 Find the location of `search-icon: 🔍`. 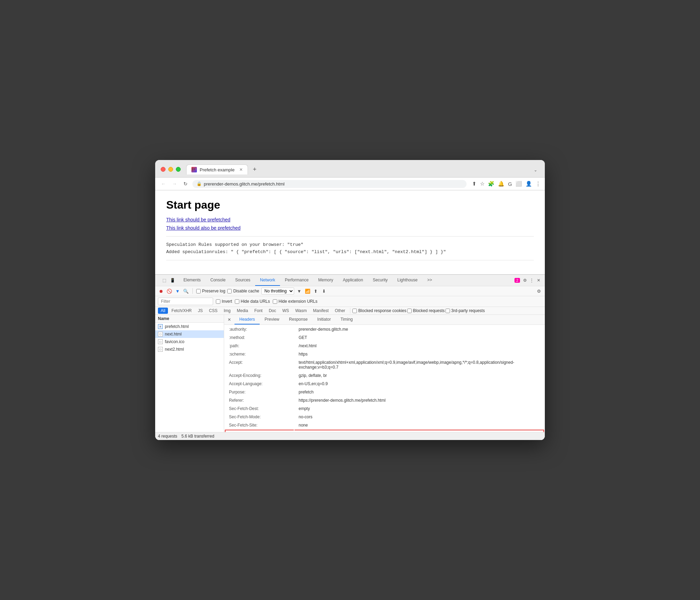

search-icon: 🔍 is located at coordinates (186, 291).